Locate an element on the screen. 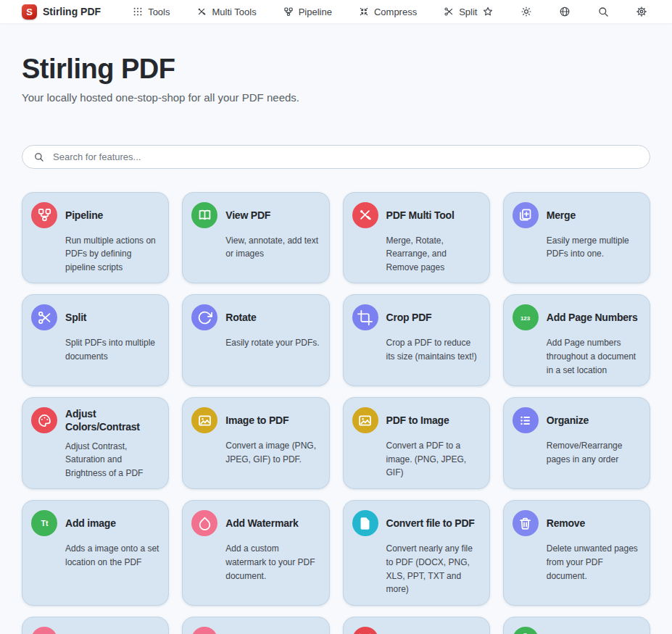 This screenshot has width=672, height=634. text-tt-icon: Tt is located at coordinates (44, 523).